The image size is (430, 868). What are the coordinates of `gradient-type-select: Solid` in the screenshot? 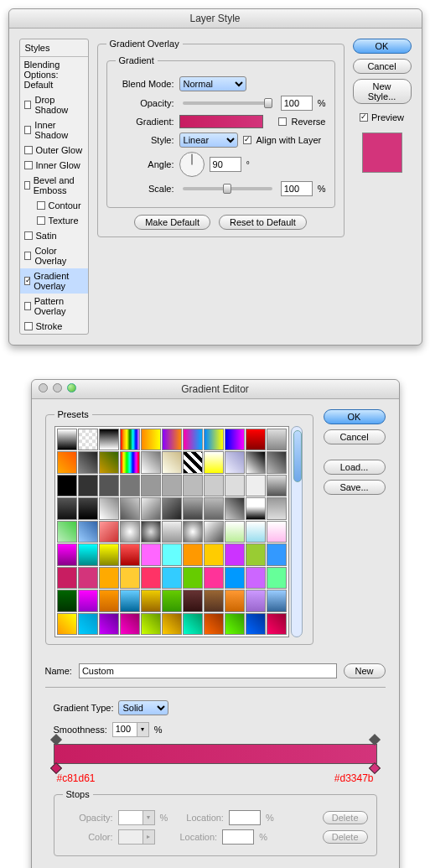 It's located at (143, 708).